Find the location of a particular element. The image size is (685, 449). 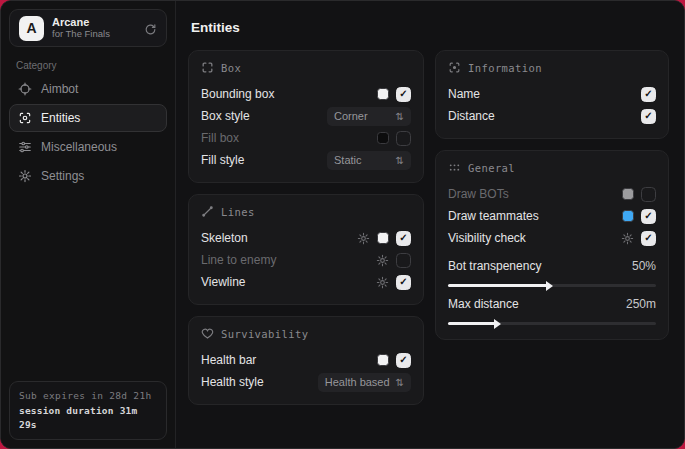

sidebar-item-miscellaneous: Miscellaneous is located at coordinates (88, 147).